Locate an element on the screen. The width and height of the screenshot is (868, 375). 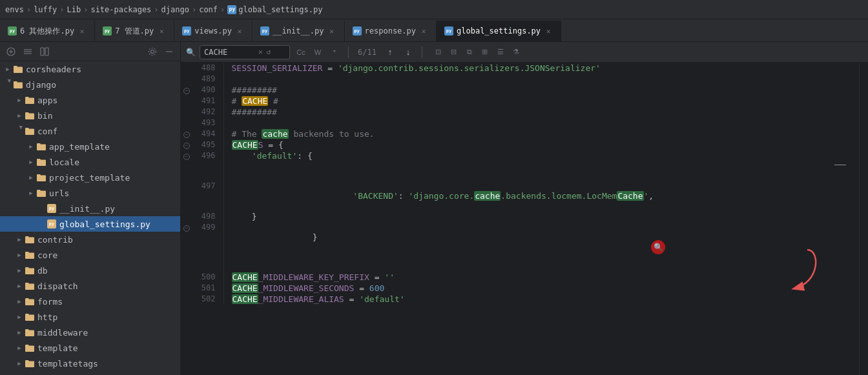
search-case-sensitive-btn: Cc is located at coordinates (301, 52).